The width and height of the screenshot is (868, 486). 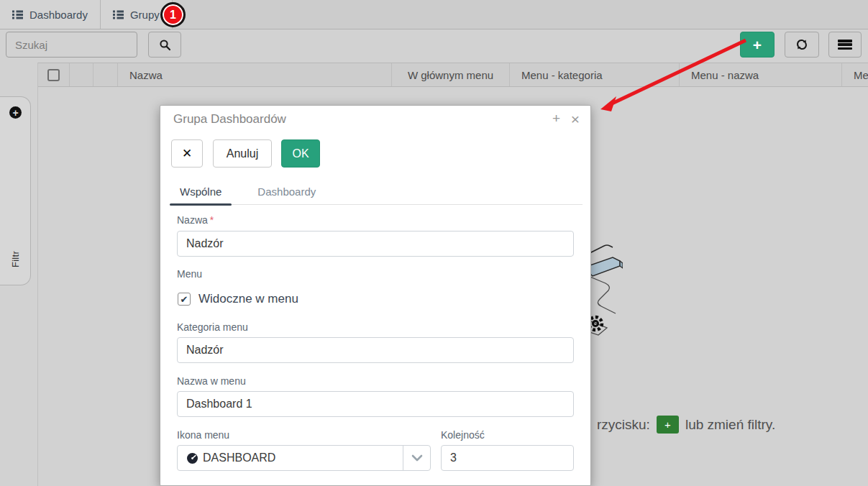 What do you see at coordinates (301, 154) in the screenshot?
I see `ok-button: OK` at bounding box center [301, 154].